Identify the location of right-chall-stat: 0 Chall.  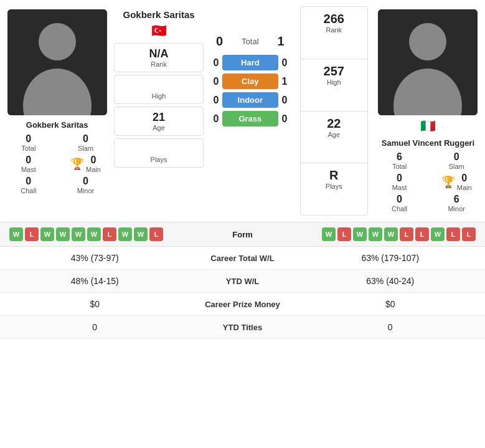
(400, 203).